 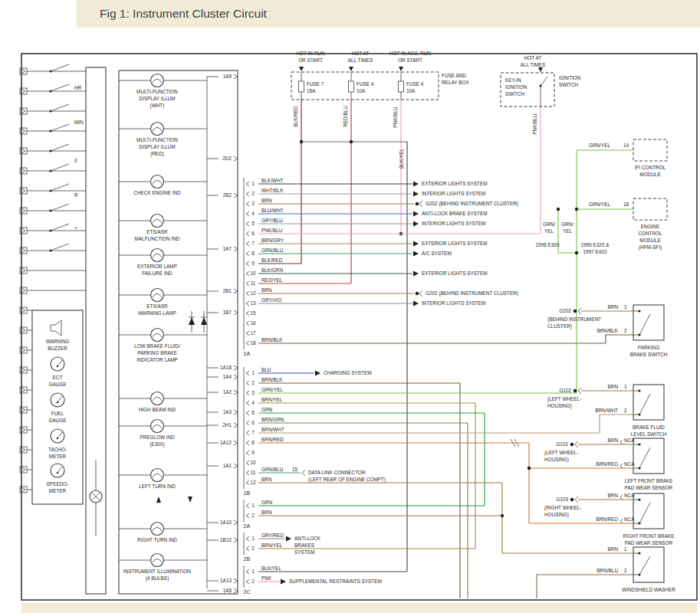 What do you see at coordinates (304, 552) in the screenshot?
I see `dest-label: SYSTEM` at bounding box center [304, 552].